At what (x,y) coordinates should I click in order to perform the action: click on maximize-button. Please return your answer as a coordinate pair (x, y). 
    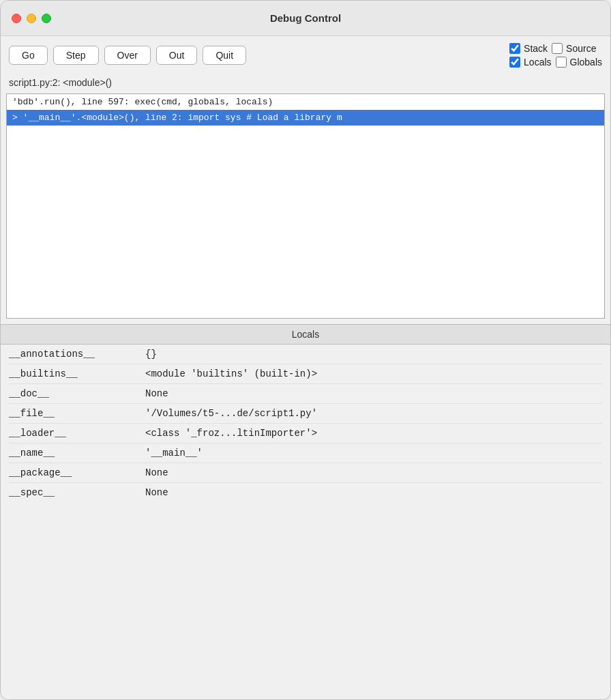
    Looking at the image, I should click on (46, 18).